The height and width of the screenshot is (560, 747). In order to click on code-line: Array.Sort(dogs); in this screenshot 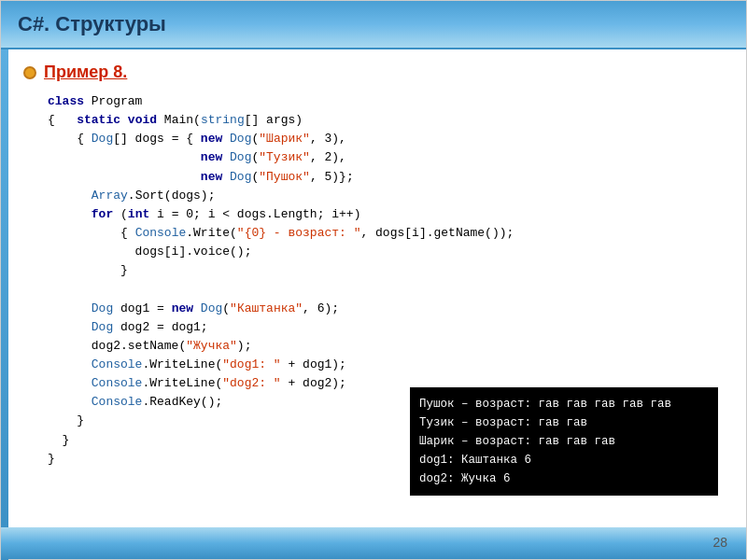, I will do `click(370, 196)`.